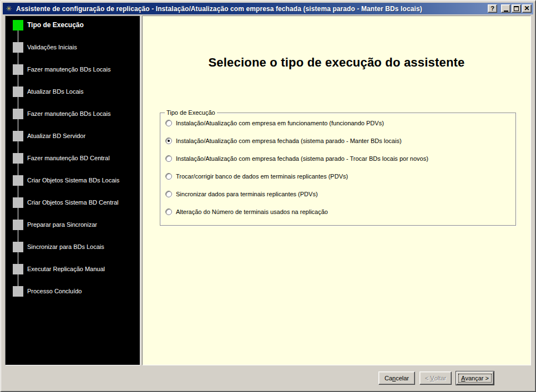  What do you see at coordinates (441, 378) in the screenshot?
I see `label-part: oltar` at bounding box center [441, 378].